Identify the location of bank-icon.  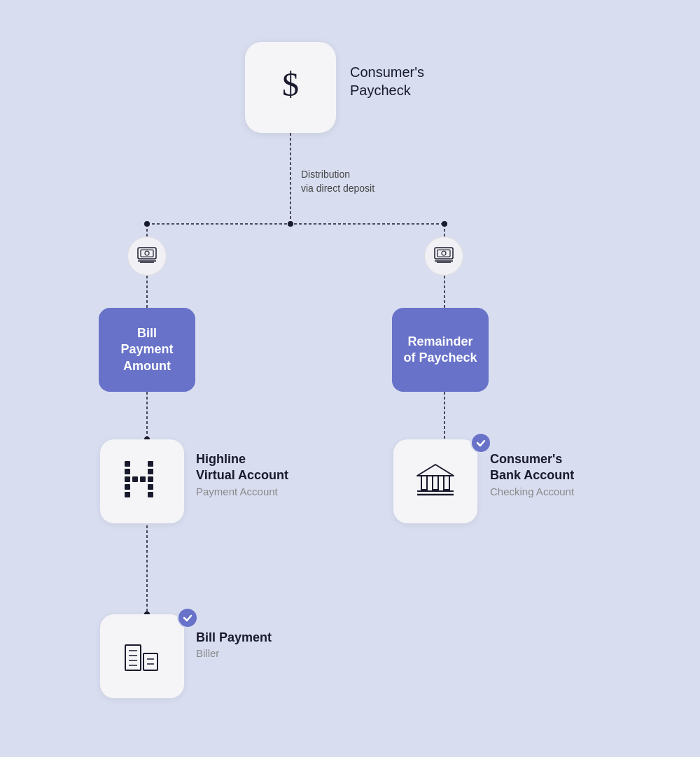
(435, 481).